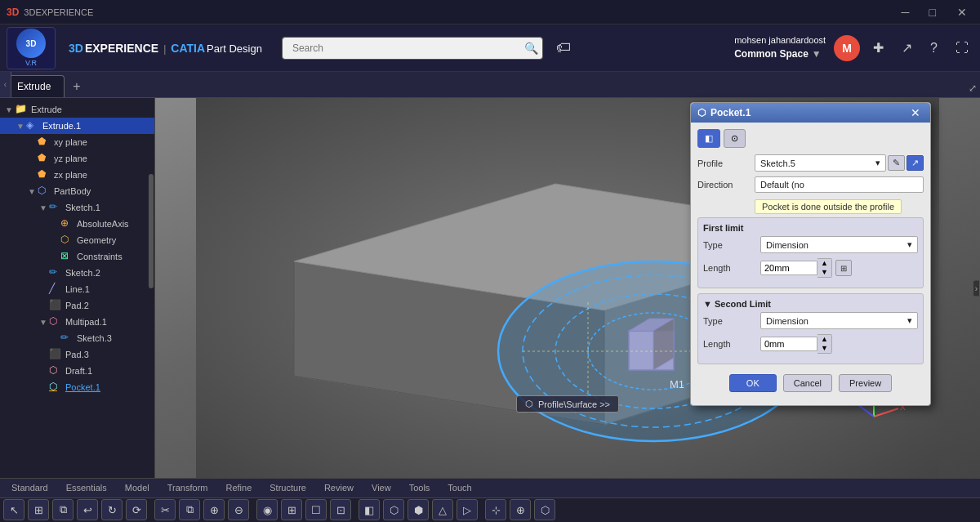 This screenshot has height=522, width=980. Describe the element at coordinates (496, 510) in the screenshot. I see `bottom-icon-grid: ⊹` at that location.